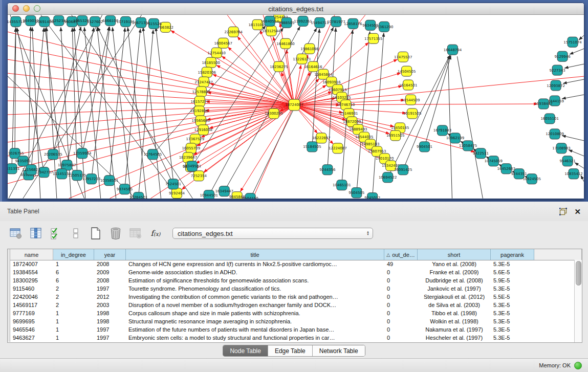  I want to click on column-header-short: short, so click(454, 255).